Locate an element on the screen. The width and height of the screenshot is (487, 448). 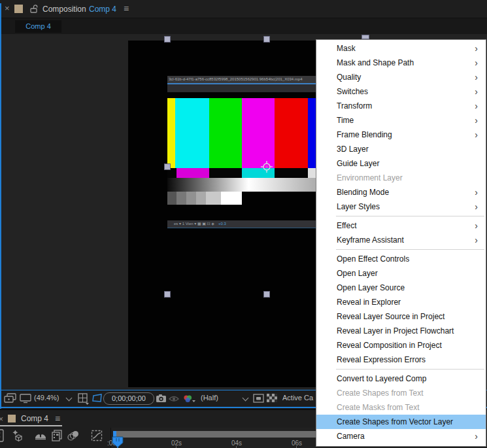
menu-item-label: Mask and Shape Path is located at coordinates (375, 63).